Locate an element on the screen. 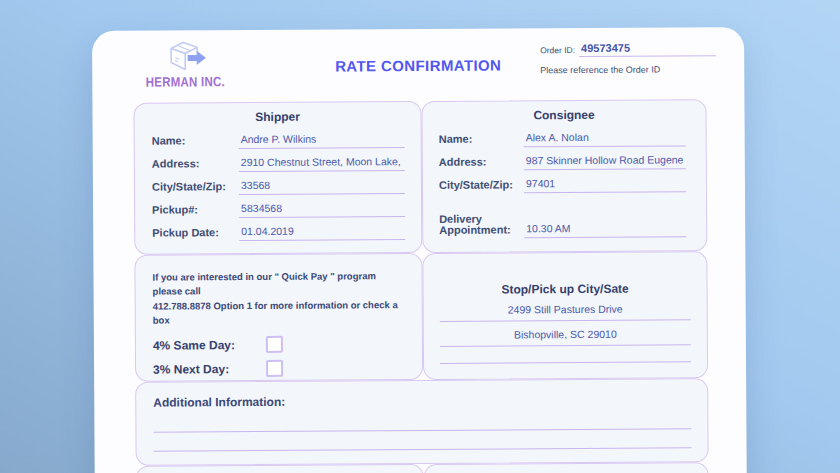  stop-pickup-header: Stop/Pick up City/Sate is located at coordinates (566, 289).